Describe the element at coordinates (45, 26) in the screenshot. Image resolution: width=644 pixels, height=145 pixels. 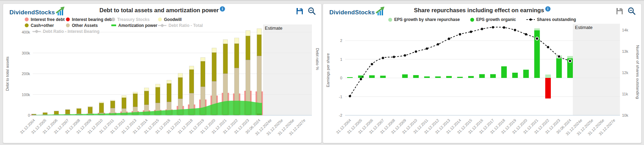
I see `legend-item-cash-other: Cash+other` at that location.